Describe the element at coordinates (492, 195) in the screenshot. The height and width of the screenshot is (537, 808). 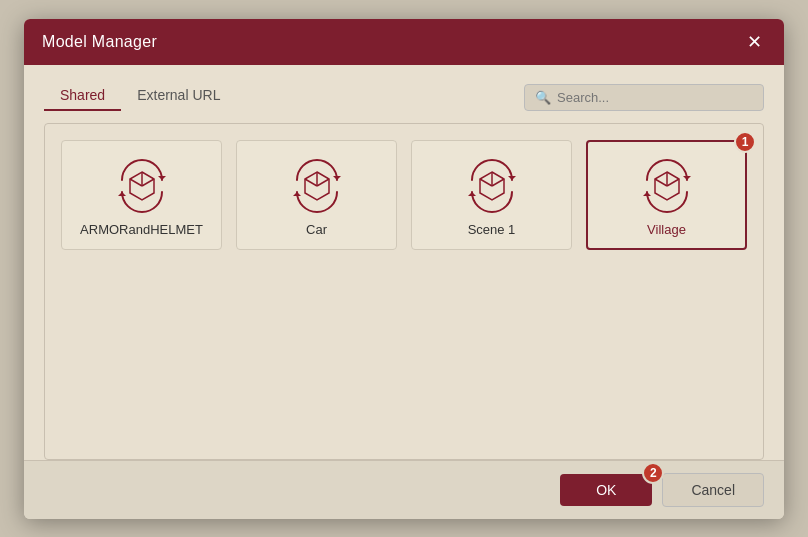
I see `model-item-scene1: Scene 1` at that location.